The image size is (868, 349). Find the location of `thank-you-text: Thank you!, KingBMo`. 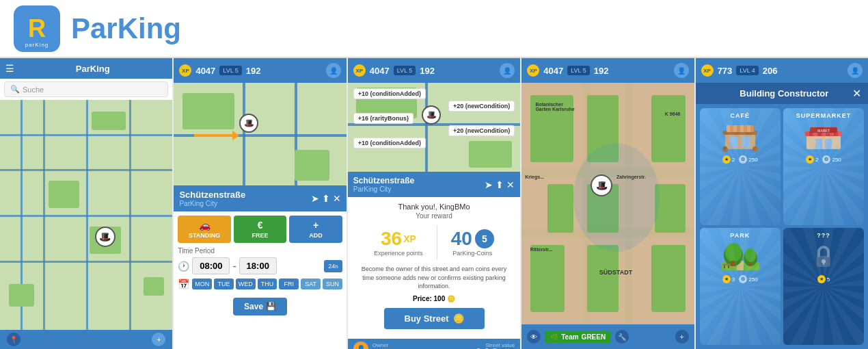

thank-you-text: Thank you!, KingBMo is located at coordinates (433, 207).